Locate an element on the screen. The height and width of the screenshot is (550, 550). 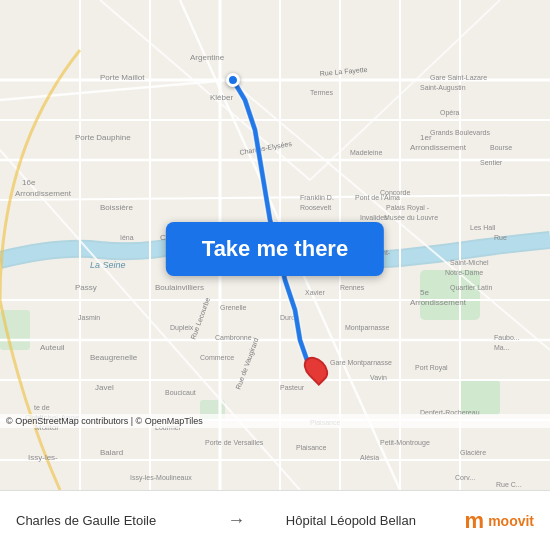
svg-text: Grands Boulevards is located at coordinates (460, 132).